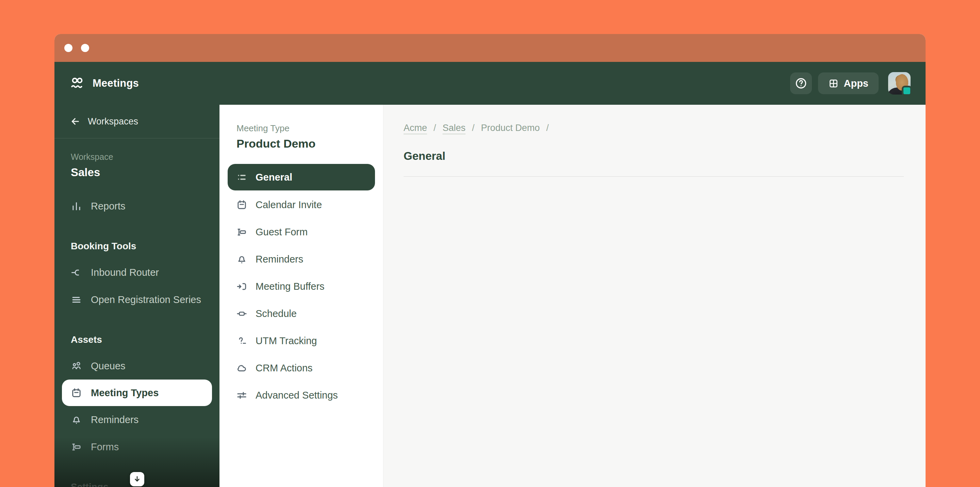  What do you see at coordinates (242, 341) in the screenshot?
I see `utm-icon` at bounding box center [242, 341].